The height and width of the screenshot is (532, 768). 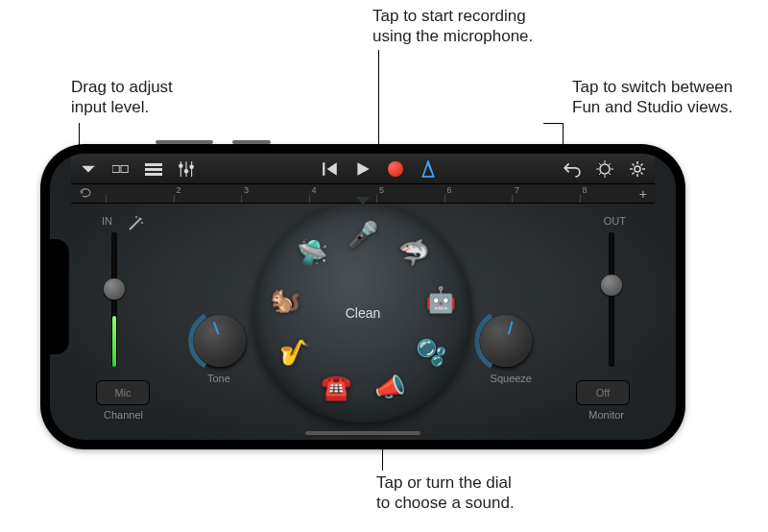 What do you see at coordinates (605, 169) in the screenshot?
I see `view-switch-icon` at bounding box center [605, 169].